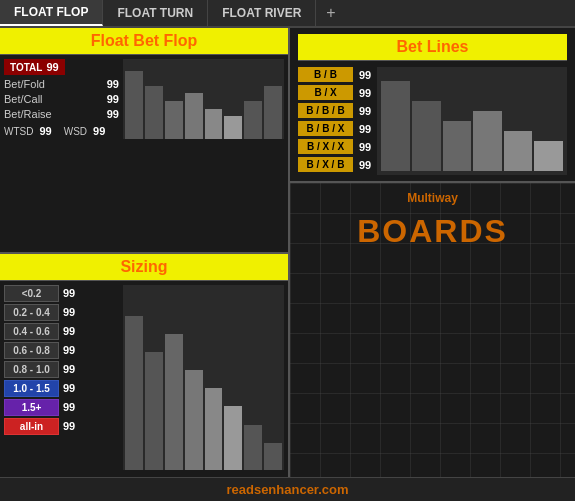 The height and width of the screenshot is (501, 575). I want to click on footer: readsenhancer.com, so click(288, 489).